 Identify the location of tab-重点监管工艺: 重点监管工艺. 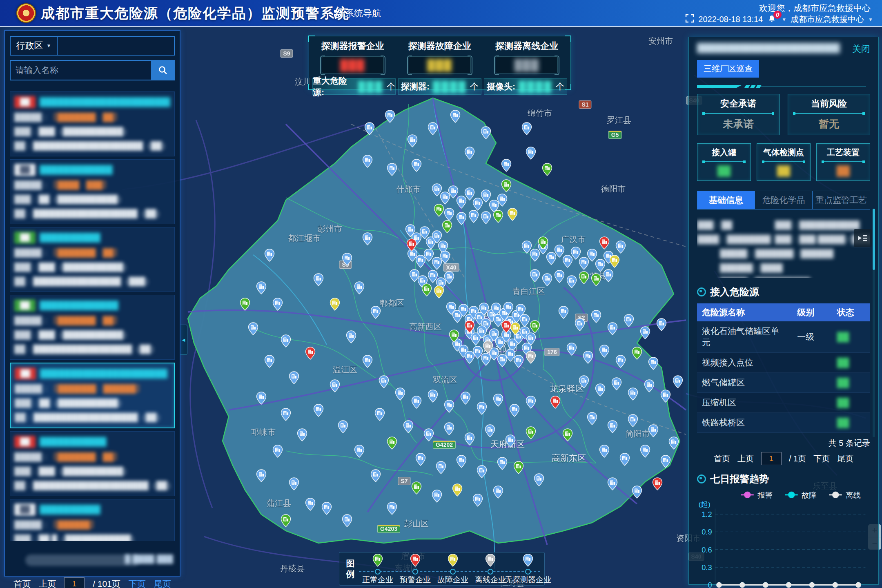
(841, 200).